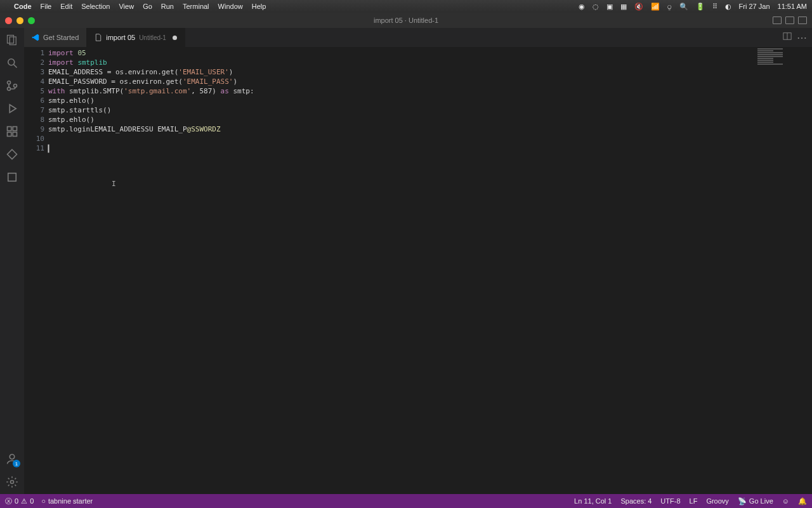 The height and width of the screenshot is (508, 812). Describe the element at coordinates (792, 6) in the screenshot. I see `menubar-time: 11:51 AM` at that location.